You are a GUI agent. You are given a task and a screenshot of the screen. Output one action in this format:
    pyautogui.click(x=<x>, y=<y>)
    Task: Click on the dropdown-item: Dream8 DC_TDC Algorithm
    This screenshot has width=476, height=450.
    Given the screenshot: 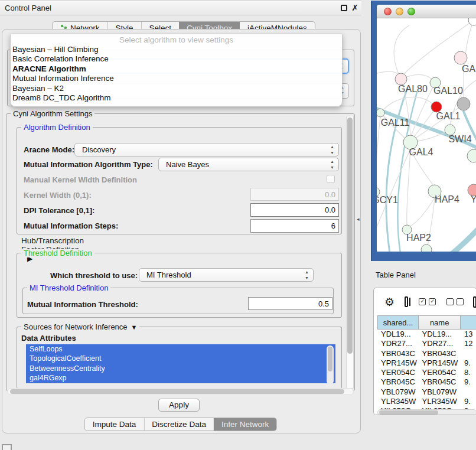 What is the action you would take?
    pyautogui.click(x=176, y=98)
    